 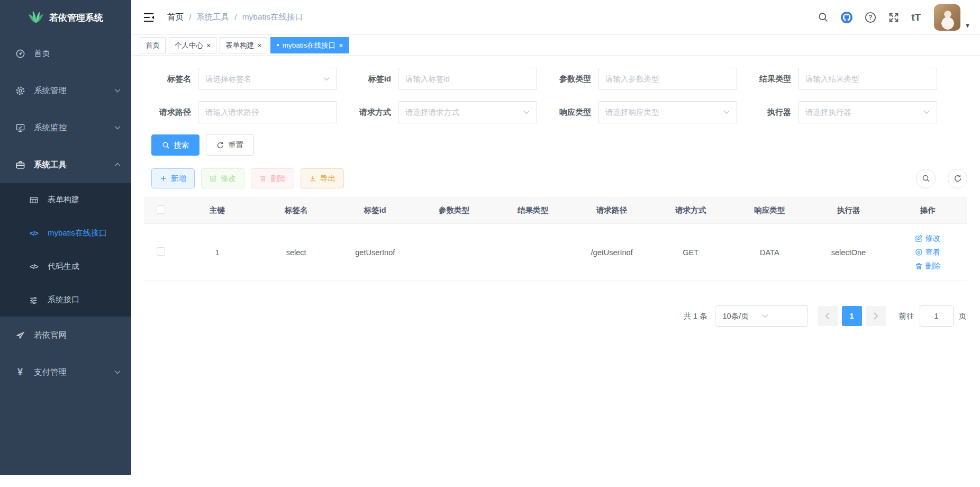 What do you see at coordinates (76, 18) in the screenshot?
I see `app-title: 若依管理系统` at bounding box center [76, 18].